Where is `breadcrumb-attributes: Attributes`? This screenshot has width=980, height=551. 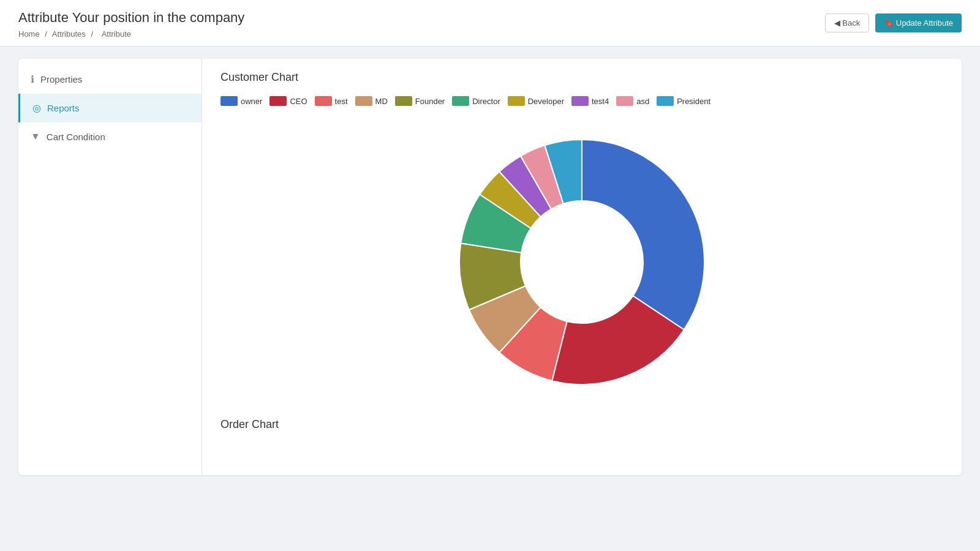
breadcrumb-attributes: Attributes is located at coordinates (69, 34).